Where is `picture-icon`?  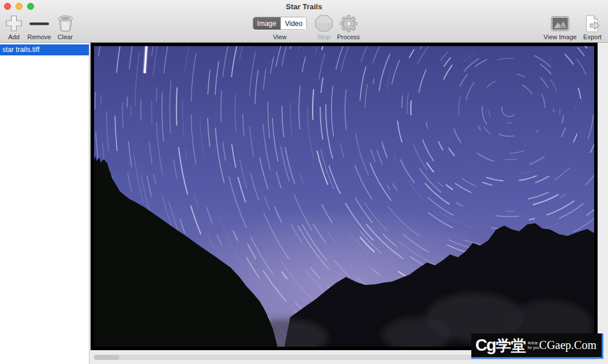
picture-icon is located at coordinates (560, 23).